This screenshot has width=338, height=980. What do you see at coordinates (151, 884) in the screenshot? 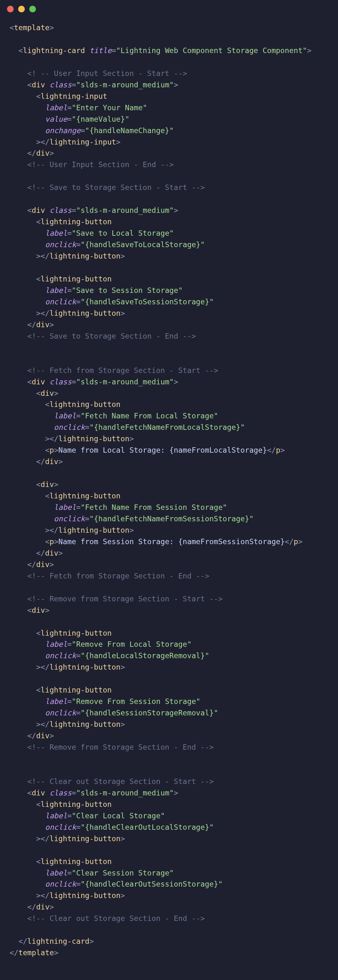
I see `str-h-clear-session: "{handleClearOutSessionStorage}"` at bounding box center [151, 884].